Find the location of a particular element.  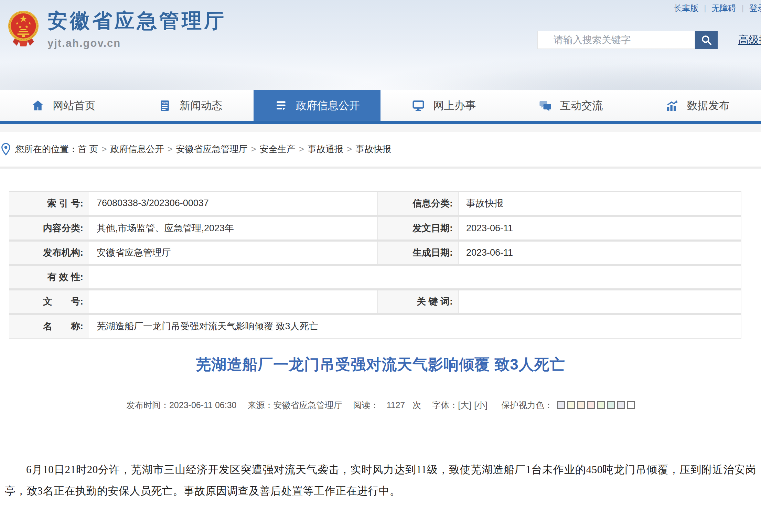

info-value: 其他,市场监管、应急管理,2023年 is located at coordinates (233, 228).